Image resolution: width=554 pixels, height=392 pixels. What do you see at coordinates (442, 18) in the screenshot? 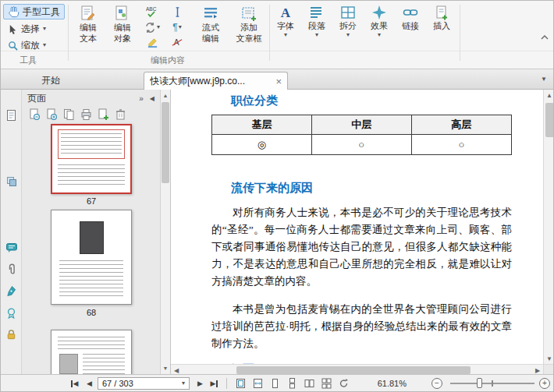
I see `insert-button: 插入` at bounding box center [442, 18].